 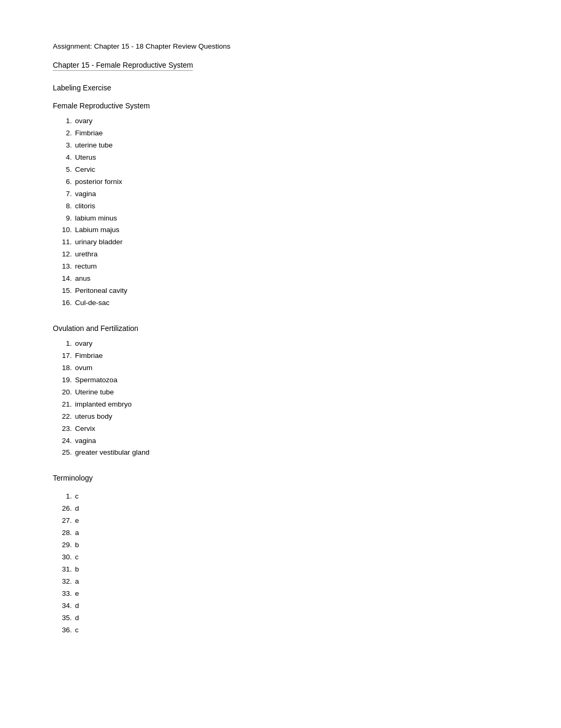 I want to click on item-number: 24., so click(x=62, y=441).